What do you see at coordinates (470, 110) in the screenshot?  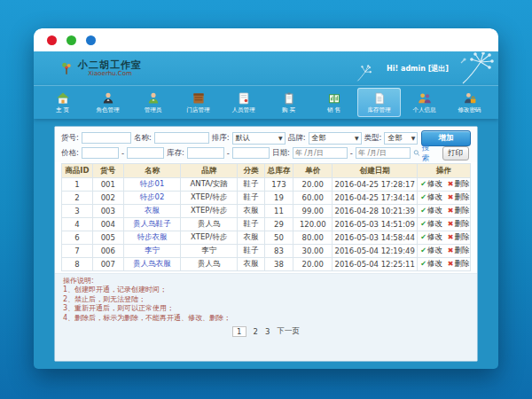 I see `nav-label: 修改密码` at bounding box center [470, 110].